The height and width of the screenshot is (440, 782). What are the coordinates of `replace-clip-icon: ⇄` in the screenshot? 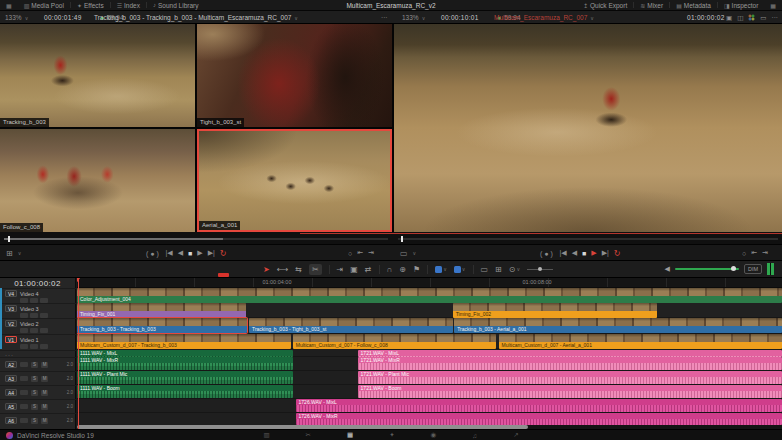 It's located at (368, 270).